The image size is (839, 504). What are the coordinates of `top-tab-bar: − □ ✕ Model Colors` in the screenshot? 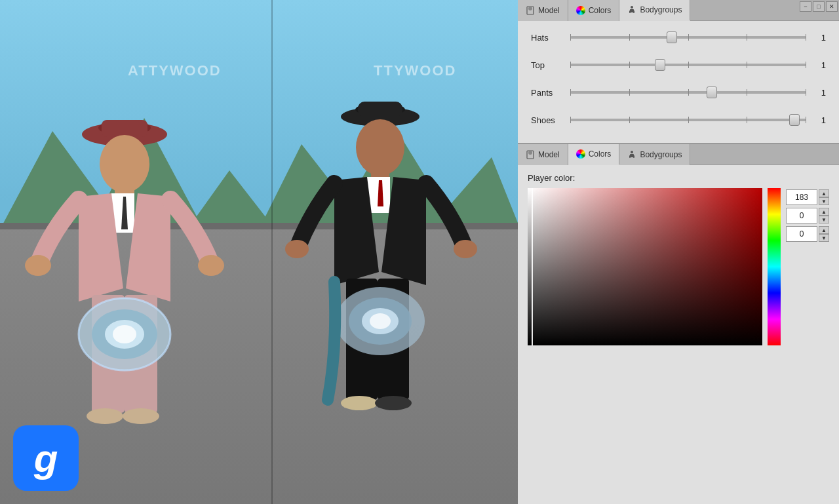 It's located at (678, 10).